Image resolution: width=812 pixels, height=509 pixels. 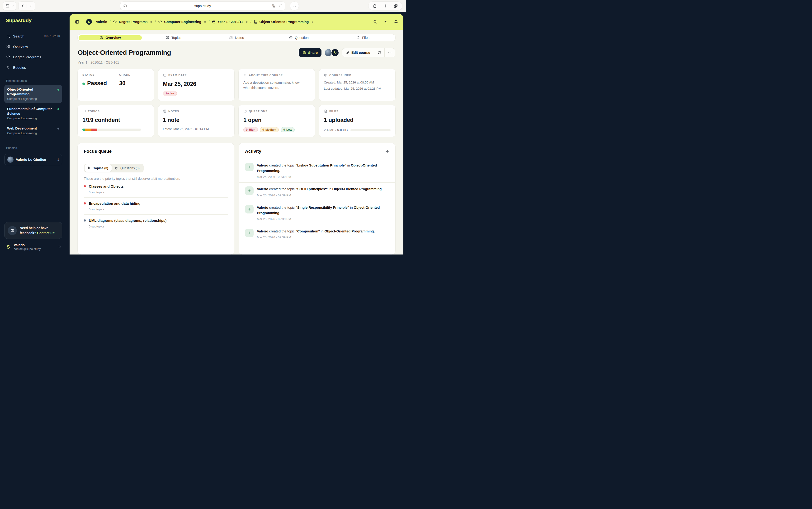 What do you see at coordinates (9, 6) in the screenshot?
I see `browser-sidebar-button` at bounding box center [9, 6].